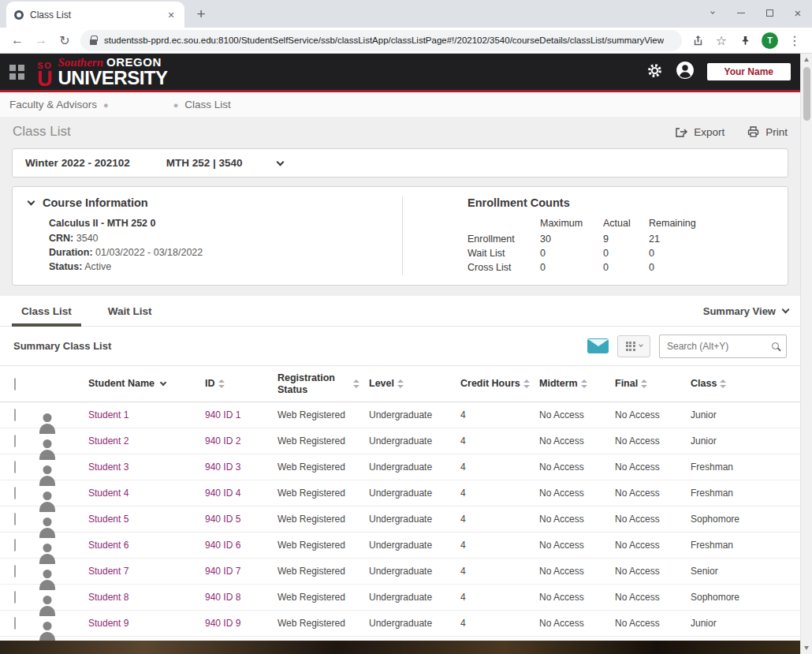 The image size is (812, 654). What do you see at coordinates (746, 311) in the screenshot?
I see `summary-view-selector: Summary View` at bounding box center [746, 311].